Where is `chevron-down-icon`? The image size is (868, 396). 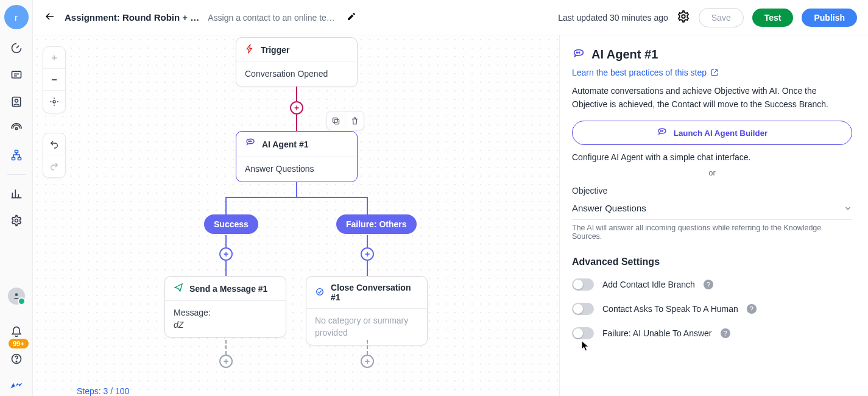 chevron-down-icon is located at coordinates (848, 208).